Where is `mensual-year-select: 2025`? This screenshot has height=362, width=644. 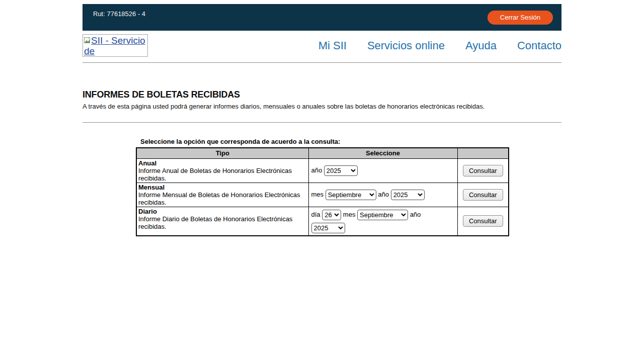 mensual-year-select: 2025 is located at coordinates (408, 195).